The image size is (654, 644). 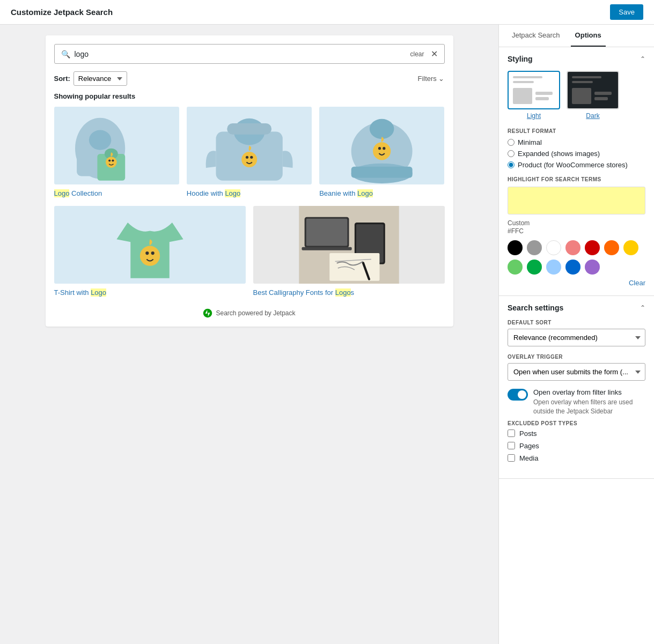 What do you see at coordinates (431, 78) in the screenshot?
I see `filters-button: Filters ⌄` at bounding box center [431, 78].